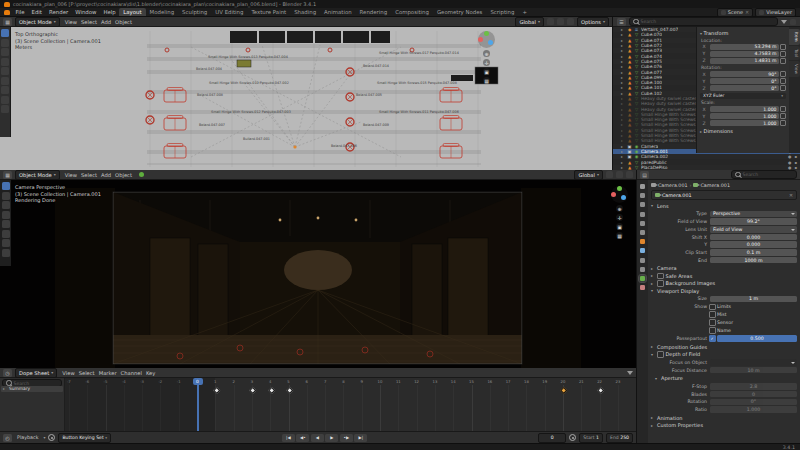 This screenshot has height=450, width=800. Describe the element at coordinates (754, 252) in the screenshot. I see `clip-start-field: 0.1 m` at that location.